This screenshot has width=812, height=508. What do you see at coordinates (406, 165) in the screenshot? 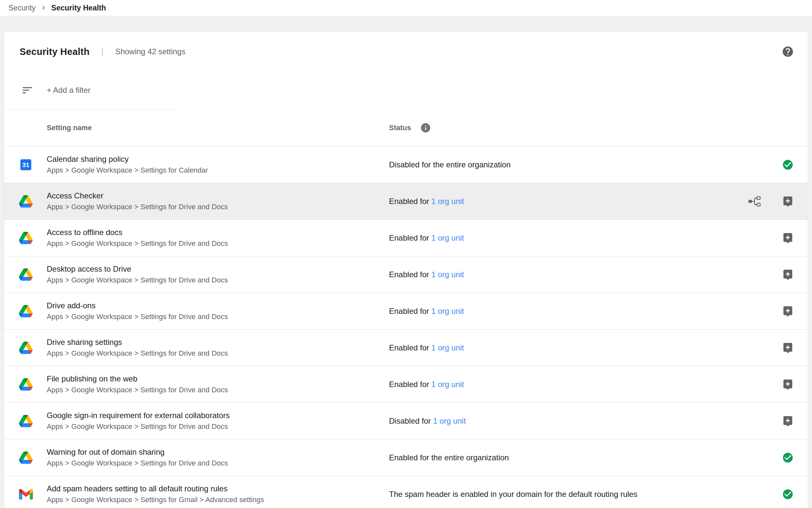
I see `table-row: 31 Calendar sharing policy Apps > Google…` at bounding box center [406, 165].